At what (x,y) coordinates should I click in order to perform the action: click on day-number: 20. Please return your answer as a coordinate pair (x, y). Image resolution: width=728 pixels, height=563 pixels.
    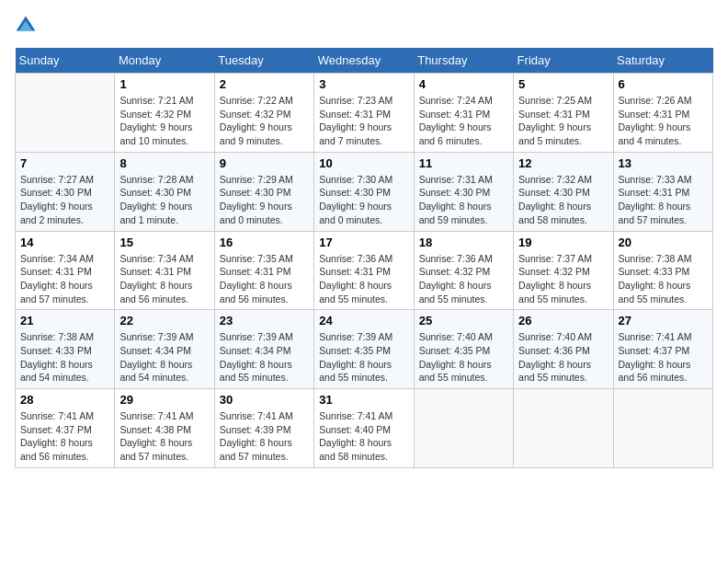
    Looking at the image, I should click on (664, 243).